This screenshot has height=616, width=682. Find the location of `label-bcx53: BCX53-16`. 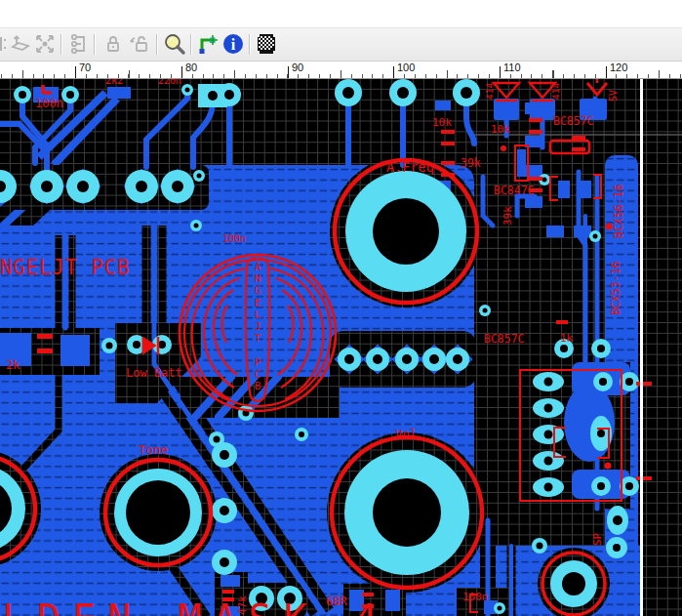

label-bcx53: BCX53-16 is located at coordinates (616, 289).